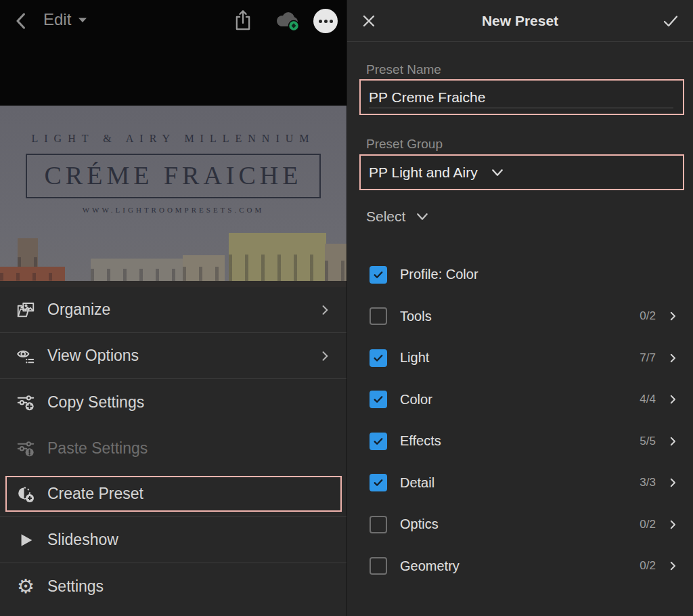 This screenshot has width=693, height=616. I want to click on checkmark-icon, so click(671, 21).